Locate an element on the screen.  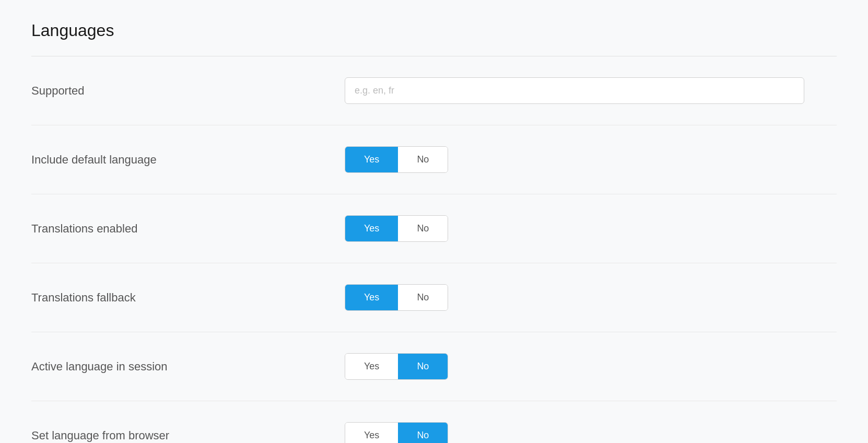
label-supported: Supported is located at coordinates (188, 91).